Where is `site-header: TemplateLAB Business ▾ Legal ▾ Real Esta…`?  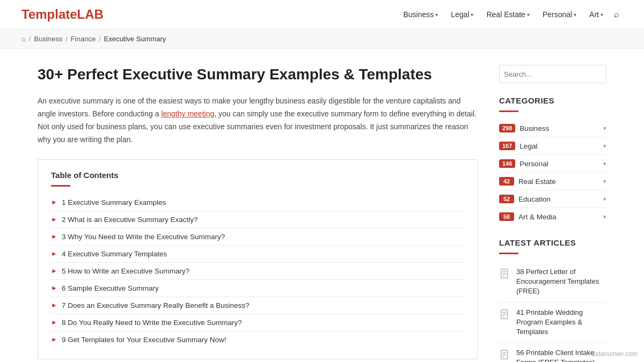 site-header: TemplateLAB Business ▾ Legal ▾ Real Esta… is located at coordinates (322, 15).